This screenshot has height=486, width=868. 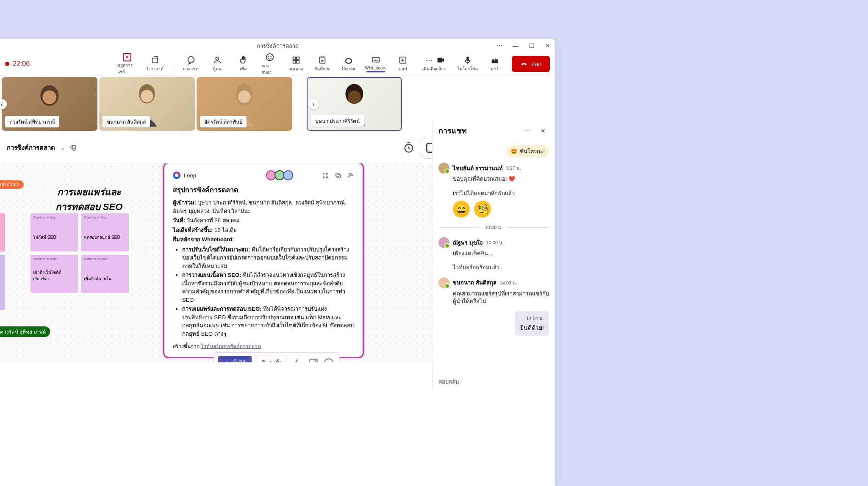 What do you see at coordinates (297, 360) in the screenshot?
I see `thumbs-up-icon` at bounding box center [297, 360].